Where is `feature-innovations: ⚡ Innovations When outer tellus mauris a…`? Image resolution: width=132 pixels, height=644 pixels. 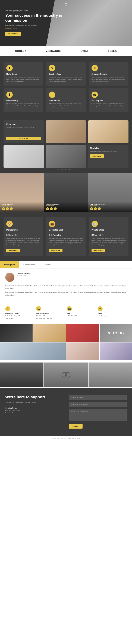
feature-innovations: ⚡ Innovations When outer tellus mauris a… is located at coordinates (66, 100).